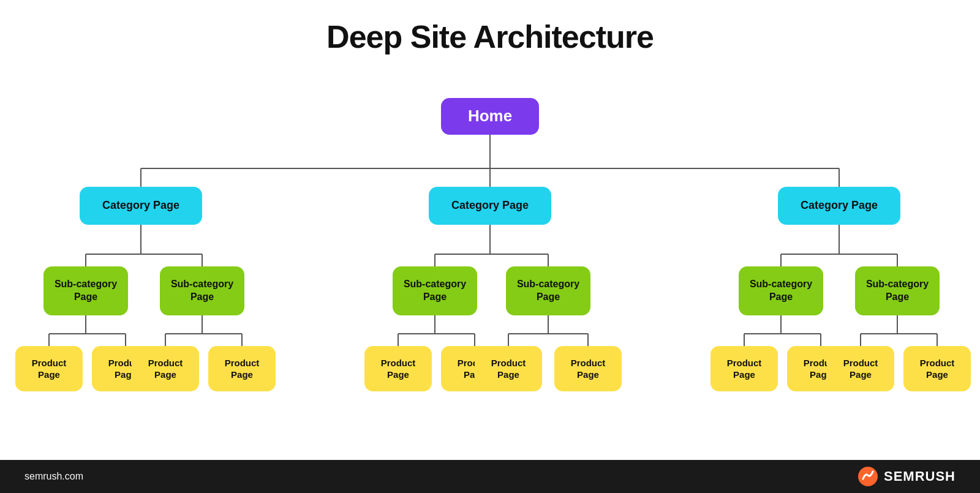 This screenshot has width=980, height=493. What do you see at coordinates (920, 476) in the screenshot?
I see `footer-brand-name: SEMRUSH` at bounding box center [920, 476].